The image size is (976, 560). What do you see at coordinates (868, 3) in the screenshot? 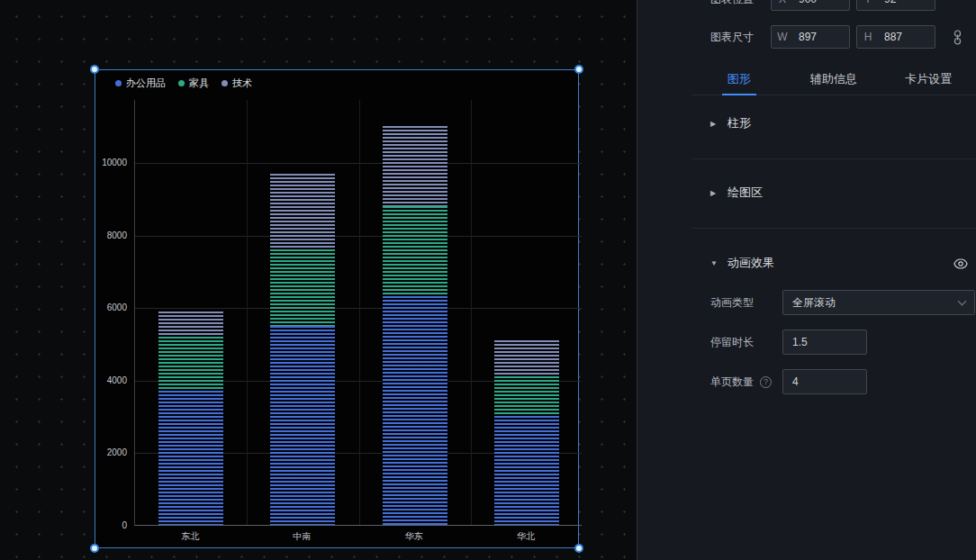
I see `position-y-prefix: Y` at bounding box center [868, 3].